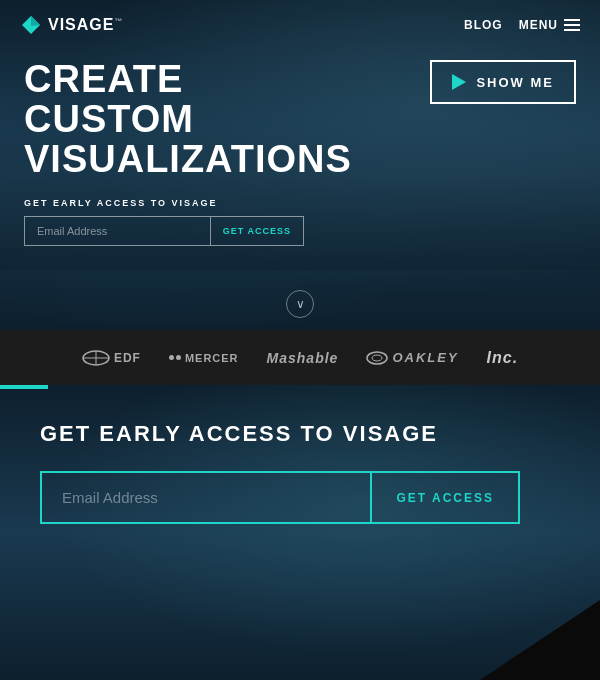 The height and width of the screenshot is (680, 600). I want to click on nav-blog-link: BLOG, so click(484, 25).